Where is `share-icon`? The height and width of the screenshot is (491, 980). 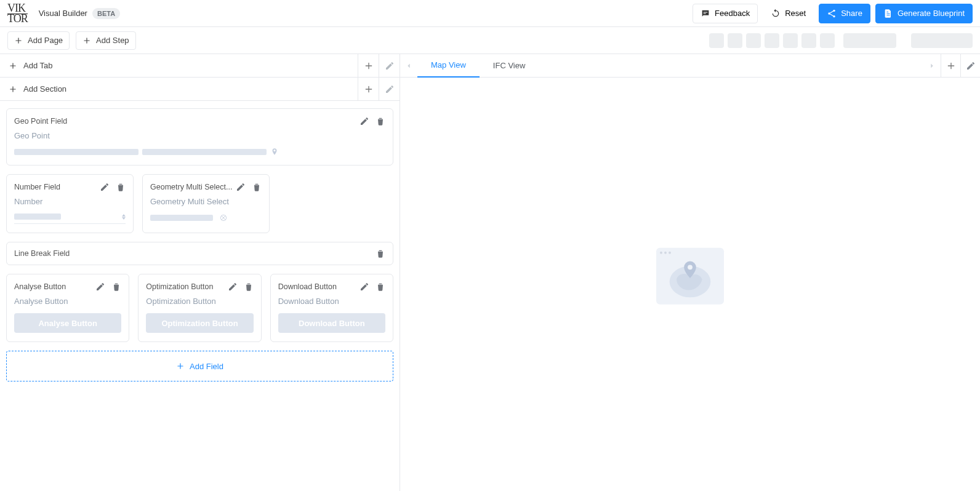 share-icon is located at coordinates (832, 14).